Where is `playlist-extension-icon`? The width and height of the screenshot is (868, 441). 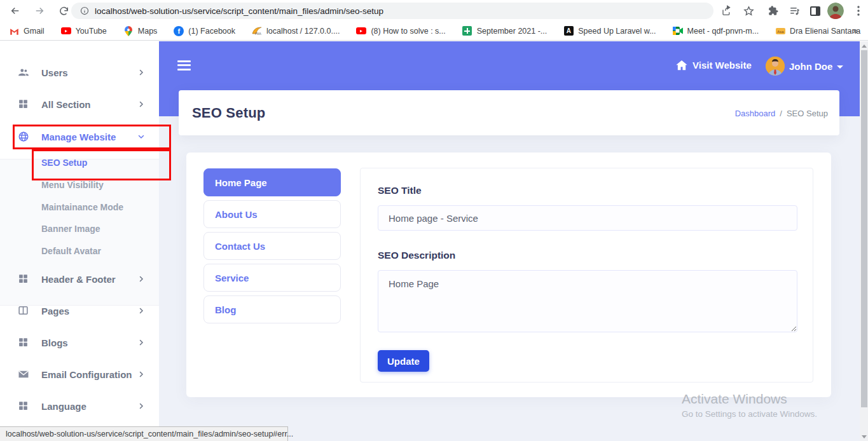 playlist-extension-icon is located at coordinates (794, 11).